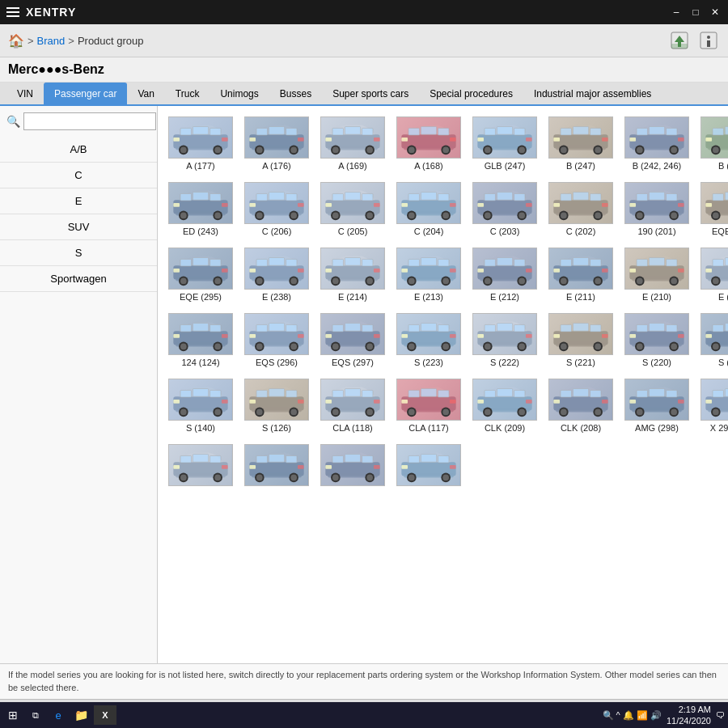  Describe the element at coordinates (676, 12) in the screenshot. I see `minimize-button: –` at that location.